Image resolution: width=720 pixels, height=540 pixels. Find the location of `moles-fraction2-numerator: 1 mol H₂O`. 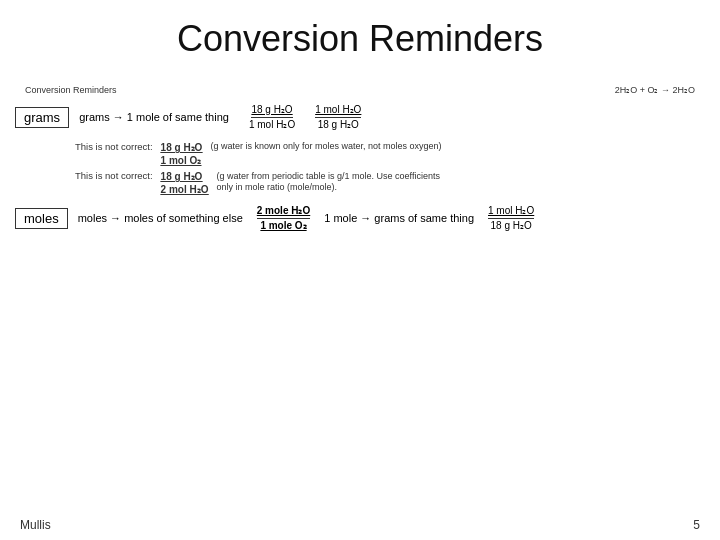

moles-fraction2-numerator: 1 mol H₂O is located at coordinates (511, 212).